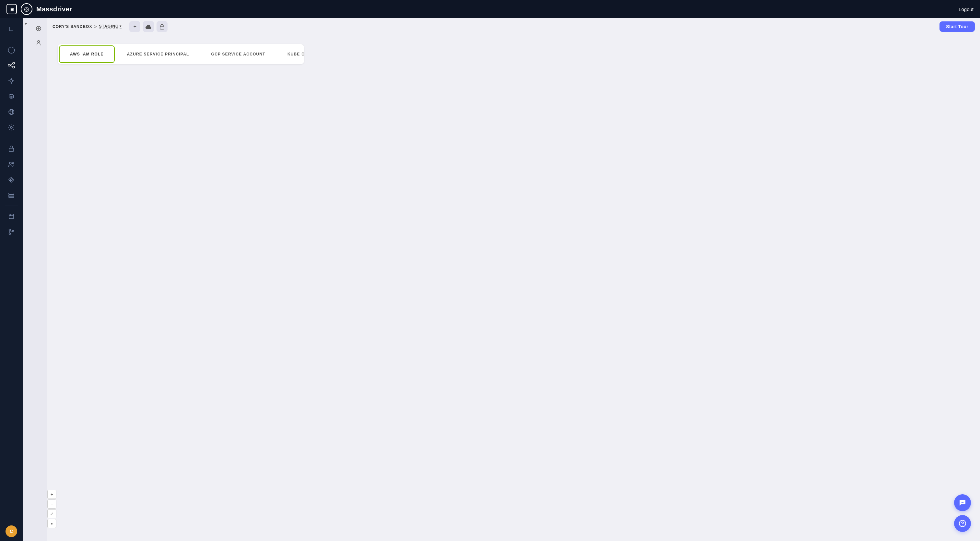 Image resolution: width=980 pixels, height=541 pixels. I want to click on sidebar-item-branch, so click(11, 232).